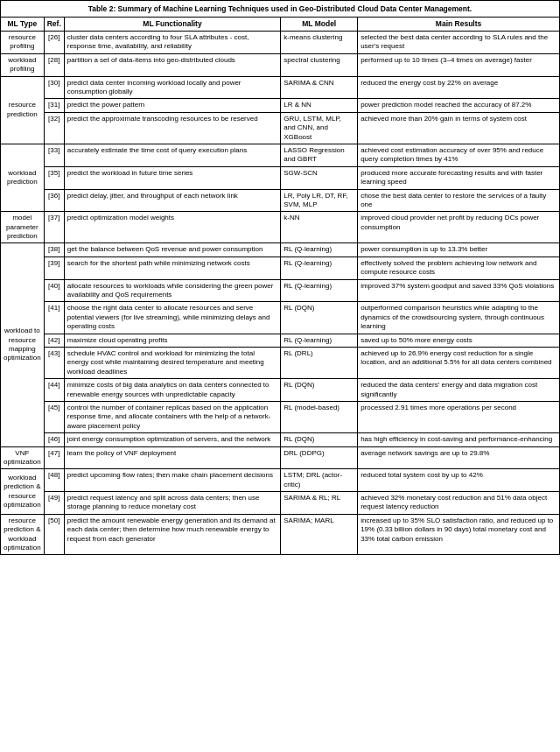 The image size is (560, 752). What do you see at coordinates (280, 9) in the screenshot?
I see `table-title: Table 2: Summary of Machine Learning Tec…` at bounding box center [280, 9].